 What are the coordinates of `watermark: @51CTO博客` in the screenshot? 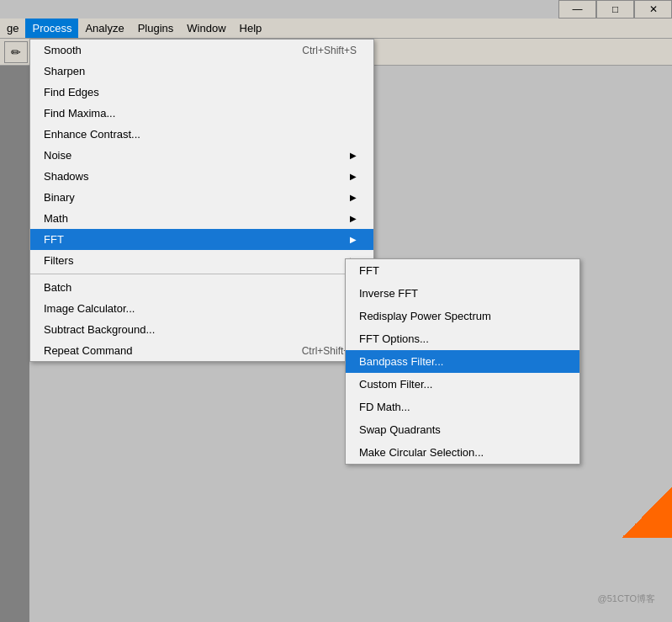 It's located at (627, 599).